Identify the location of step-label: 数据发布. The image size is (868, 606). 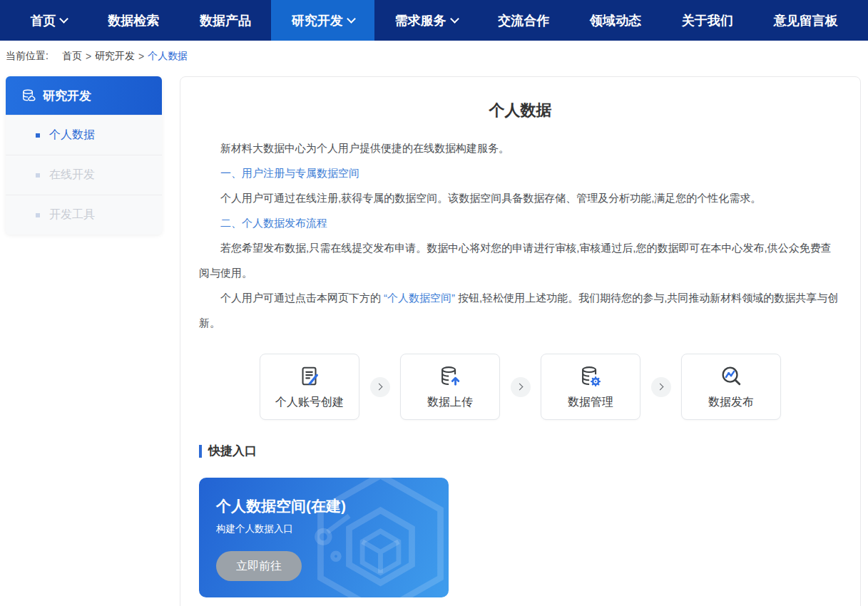
(731, 402).